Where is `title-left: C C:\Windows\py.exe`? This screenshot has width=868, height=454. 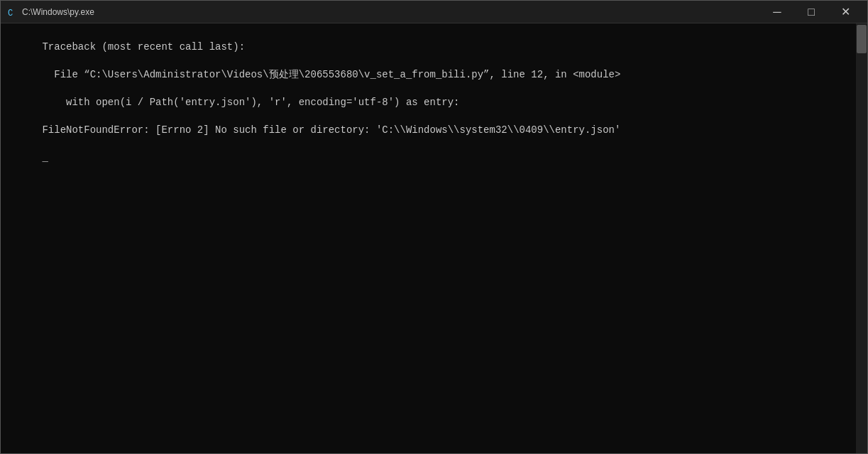
title-left: C C:\Windows\py.exe is located at coordinates (50, 12).